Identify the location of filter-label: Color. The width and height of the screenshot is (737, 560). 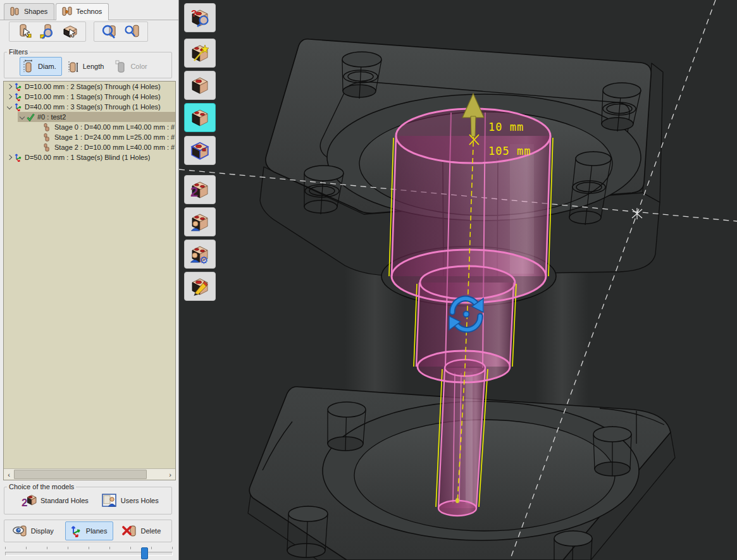
(139, 66).